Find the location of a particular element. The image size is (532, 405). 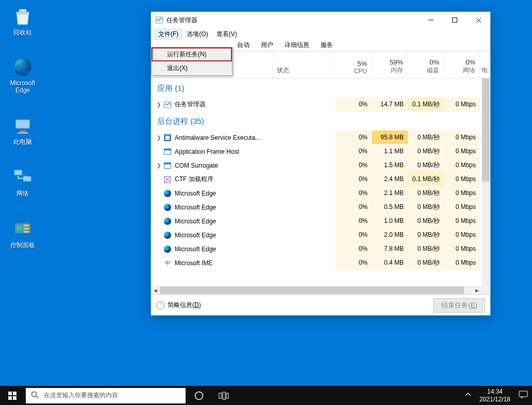

scroll-right-icon: ▶ is located at coordinates (477, 290).